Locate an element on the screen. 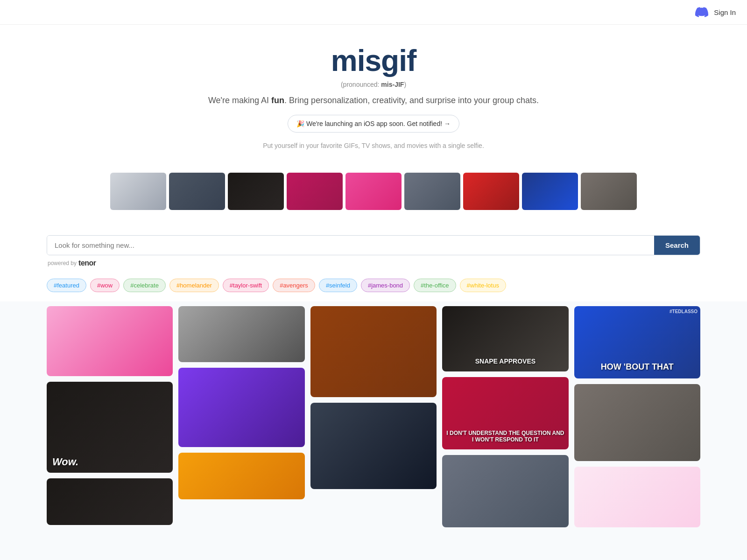 Image resolution: width=747 pixels, height=560 pixels. tag-seinfeld: #seinfeld is located at coordinates (338, 286).